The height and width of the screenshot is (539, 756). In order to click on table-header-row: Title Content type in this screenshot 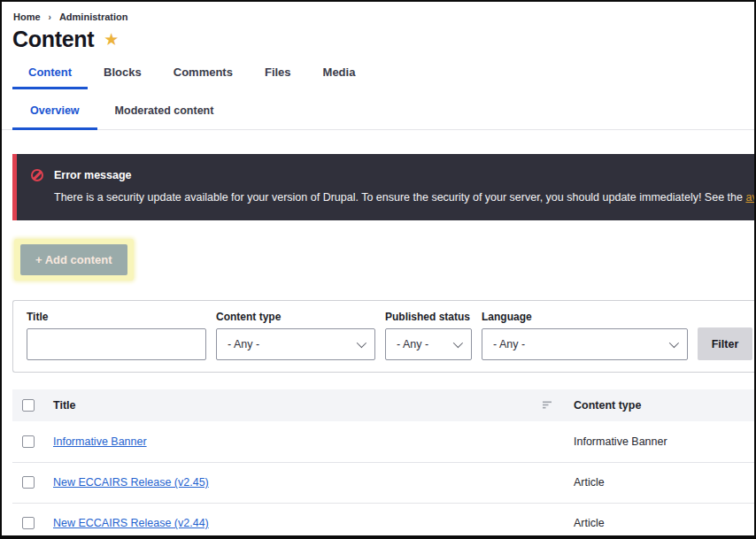, I will do `click(383, 405)`.